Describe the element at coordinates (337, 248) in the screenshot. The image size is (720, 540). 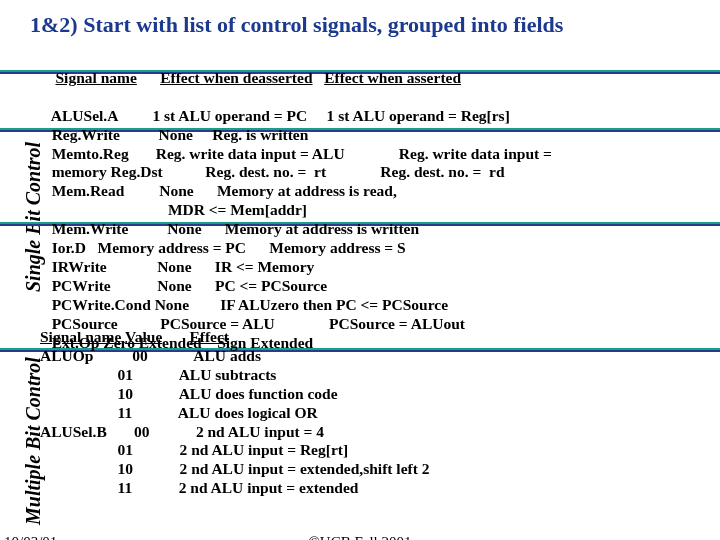
I see `val: Memory address = S` at that location.